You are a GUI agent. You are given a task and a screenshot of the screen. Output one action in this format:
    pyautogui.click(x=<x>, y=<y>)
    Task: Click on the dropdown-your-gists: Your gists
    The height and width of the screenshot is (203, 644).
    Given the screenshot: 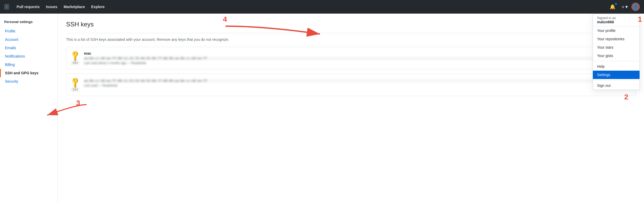 What is the action you would take?
    pyautogui.click(x=616, y=56)
    